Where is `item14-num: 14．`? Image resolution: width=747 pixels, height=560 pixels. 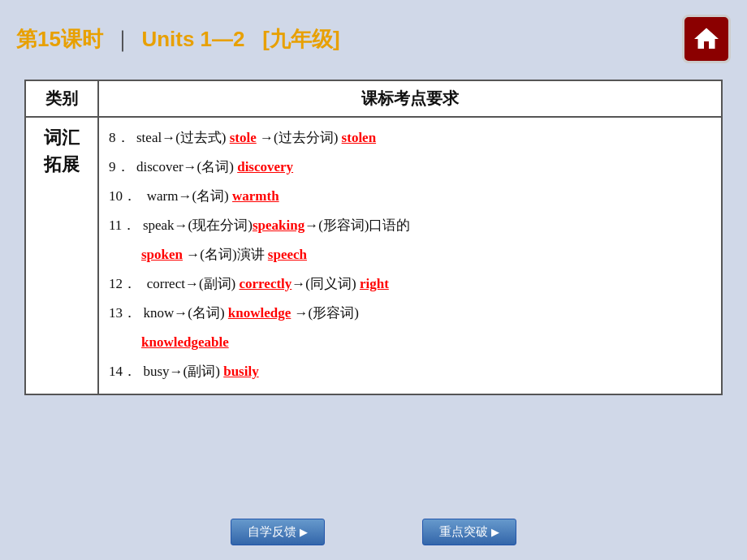
item14-num: 14． is located at coordinates (123, 372).